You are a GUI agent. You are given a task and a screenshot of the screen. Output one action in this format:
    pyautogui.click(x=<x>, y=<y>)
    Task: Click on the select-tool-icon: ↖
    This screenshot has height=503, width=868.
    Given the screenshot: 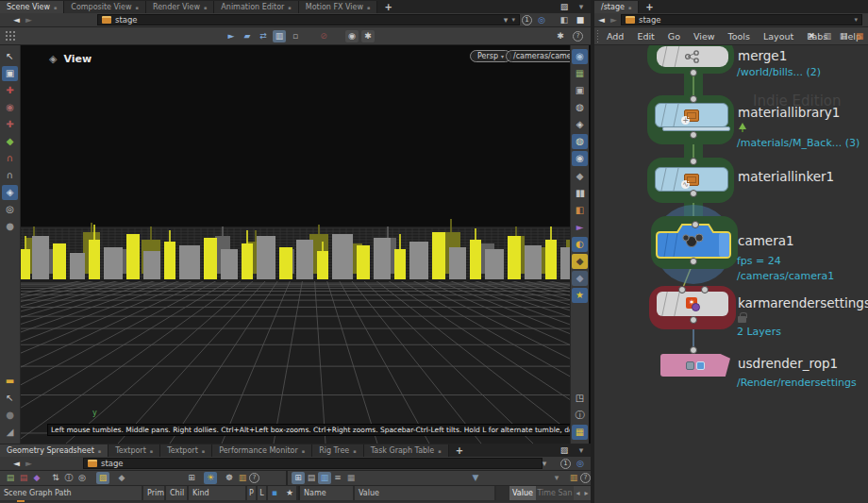 What is the action you would take?
    pyautogui.click(x=9, y=57)
    